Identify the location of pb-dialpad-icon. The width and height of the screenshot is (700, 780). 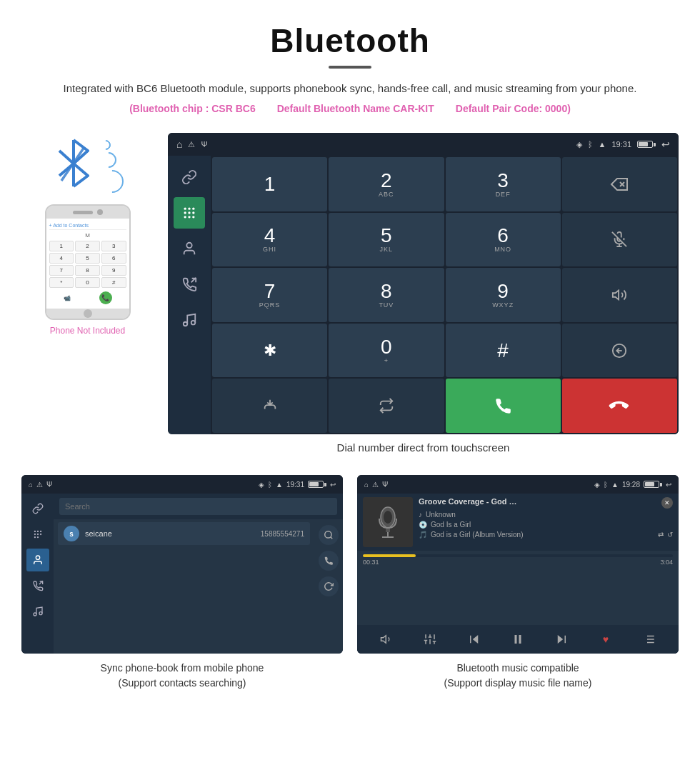
(38, 534).